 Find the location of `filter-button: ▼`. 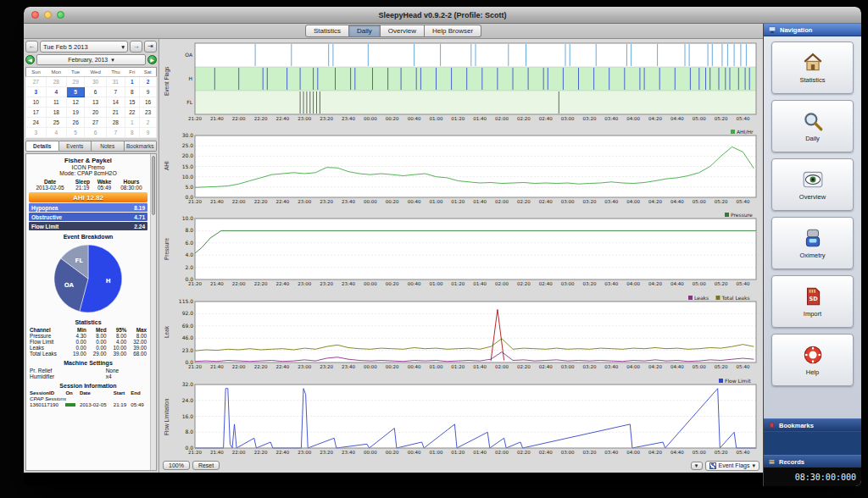

filter-button: ▼ is located at coordinates (697, 466).